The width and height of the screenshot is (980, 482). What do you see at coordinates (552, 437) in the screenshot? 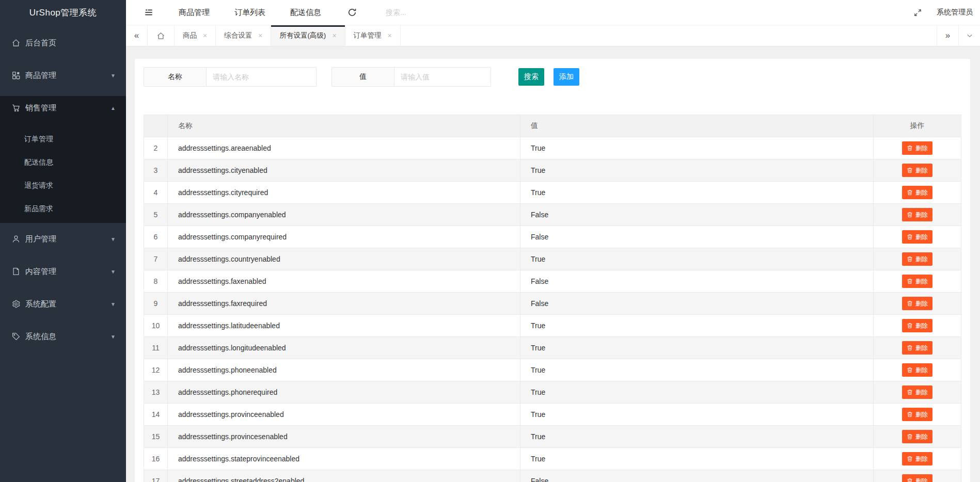
I see `table-row: 15 addresssettings.provincesenabled True…` at bounding box center [552, 437].